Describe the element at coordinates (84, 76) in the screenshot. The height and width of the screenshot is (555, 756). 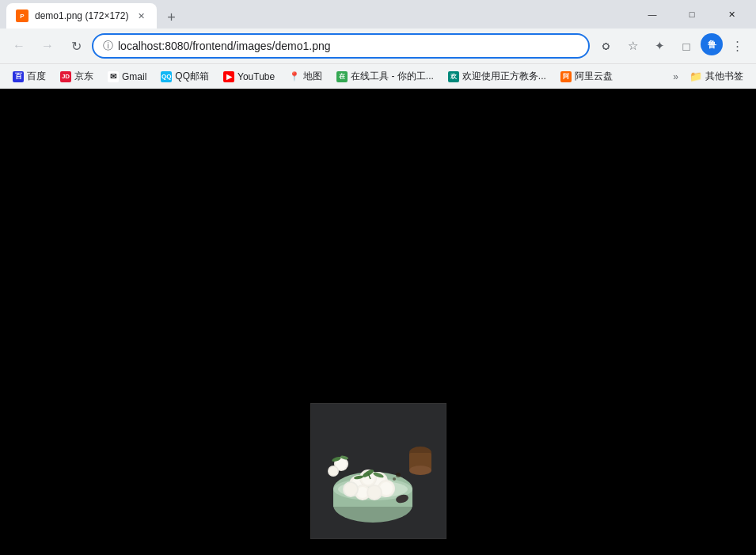
I see `jd-label: 京东` at that location.